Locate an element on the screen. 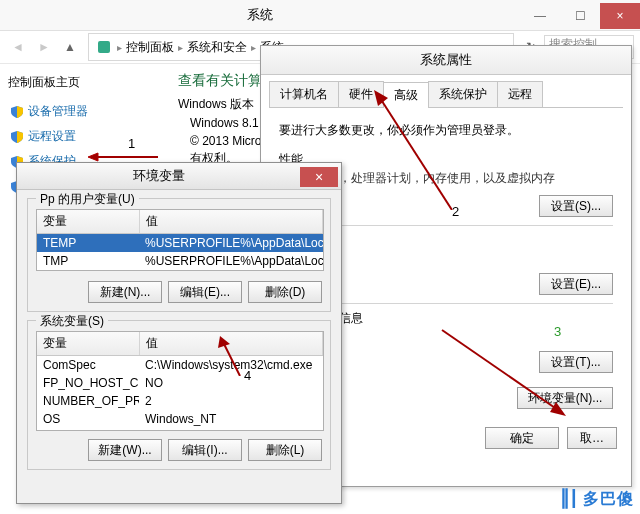 The image size is (640, 514). cell-value: 2 is located at coordinates (231, 401).